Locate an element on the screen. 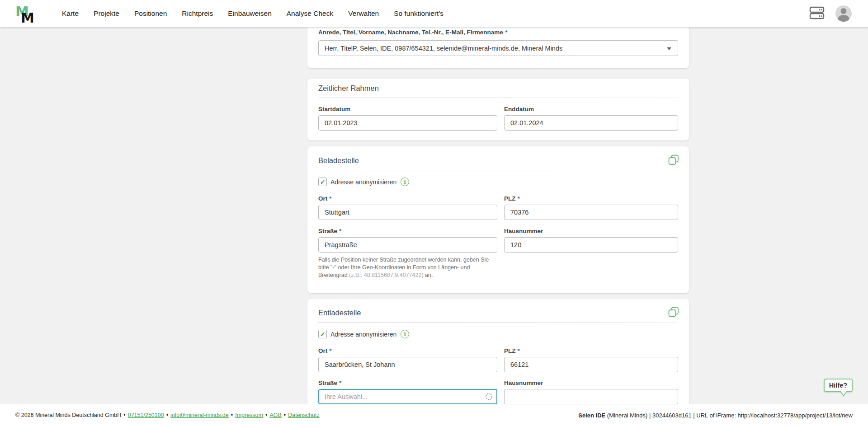 This screenshot has width=868, height=426. avatar-body-icon is located at coordinates (844, 18).